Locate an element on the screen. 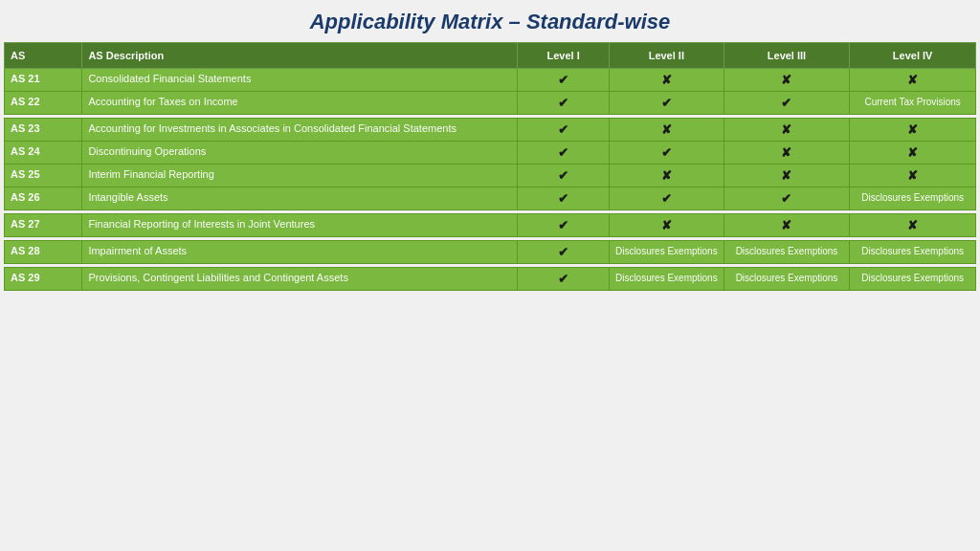 This screenshot has width=980, height=551. header-level3: Level III is located at coordinates (787, 55).